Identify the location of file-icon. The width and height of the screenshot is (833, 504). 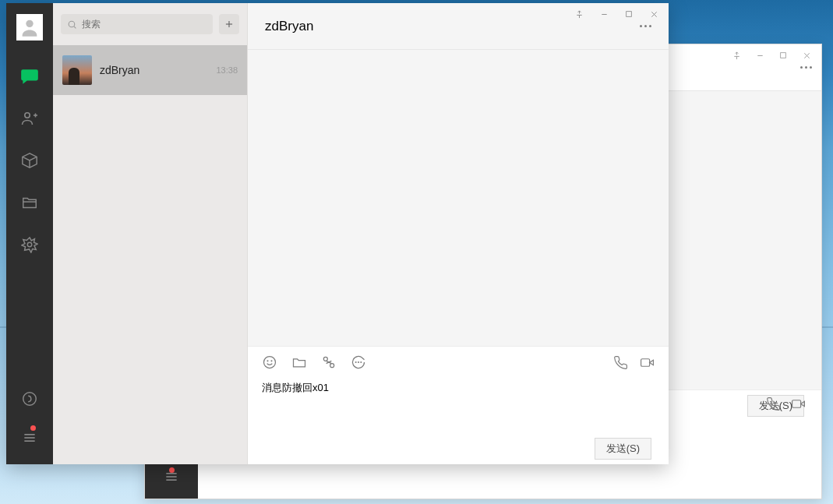
(299, 362).